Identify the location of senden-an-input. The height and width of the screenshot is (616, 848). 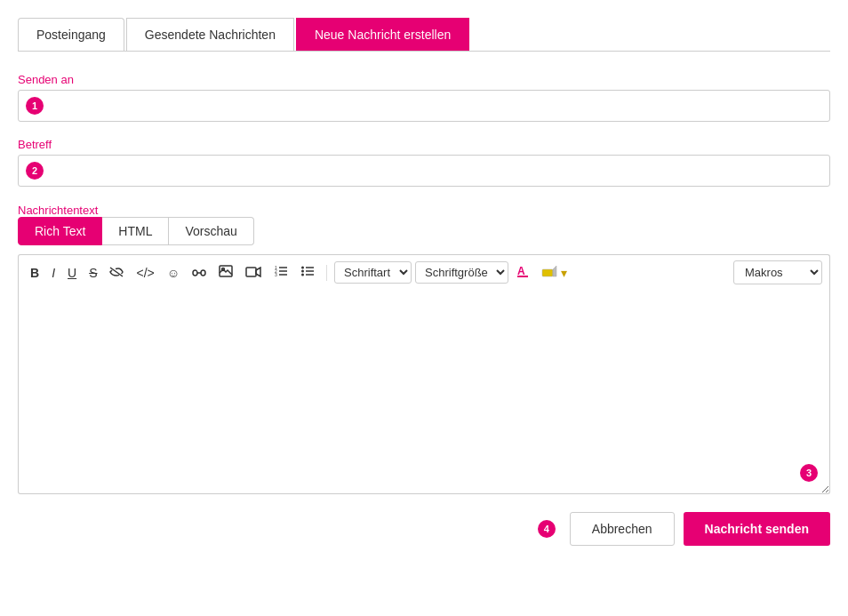
(436, 106).